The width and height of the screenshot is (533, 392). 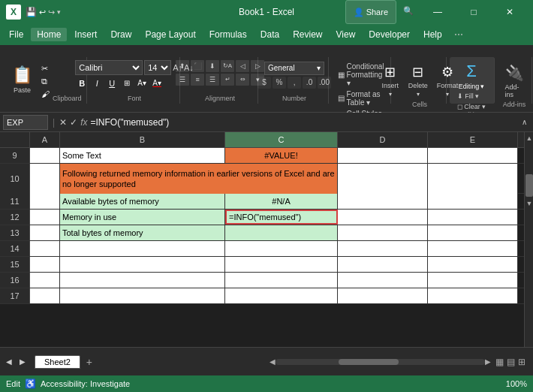 I want to click on font-family-select: Calibri, so click(x=109, y=68).